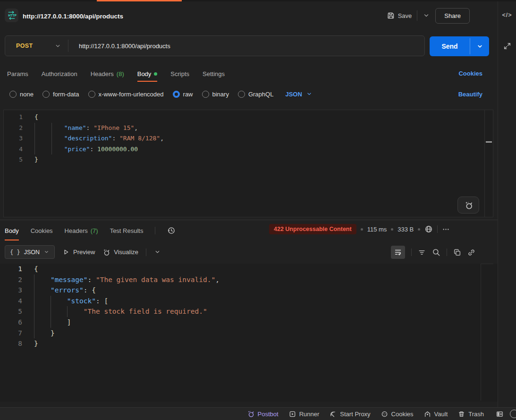 Image resolution: width=516 pixels, height=420 pixels. Describe the element at coordinates (426, 16) in the screenshot. I see `save-options-chevron` at that location.